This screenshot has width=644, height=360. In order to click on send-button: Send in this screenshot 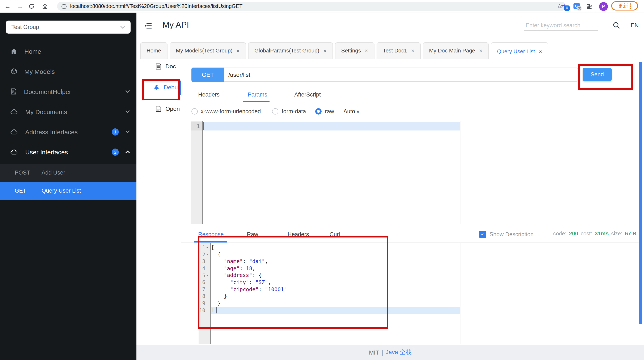, I will do `click(597, 74)`.